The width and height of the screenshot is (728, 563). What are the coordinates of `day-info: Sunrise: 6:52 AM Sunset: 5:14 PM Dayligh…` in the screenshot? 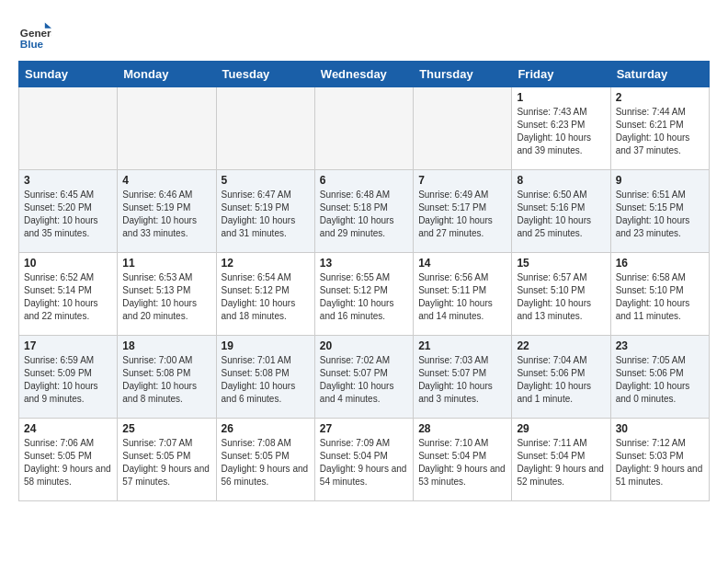 It's located at (68, 297).